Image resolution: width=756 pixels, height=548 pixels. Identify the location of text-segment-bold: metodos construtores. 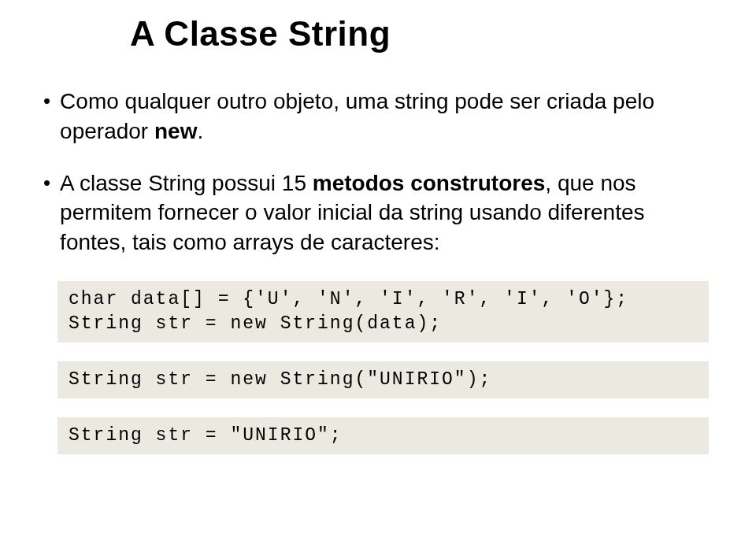
(429, 183).